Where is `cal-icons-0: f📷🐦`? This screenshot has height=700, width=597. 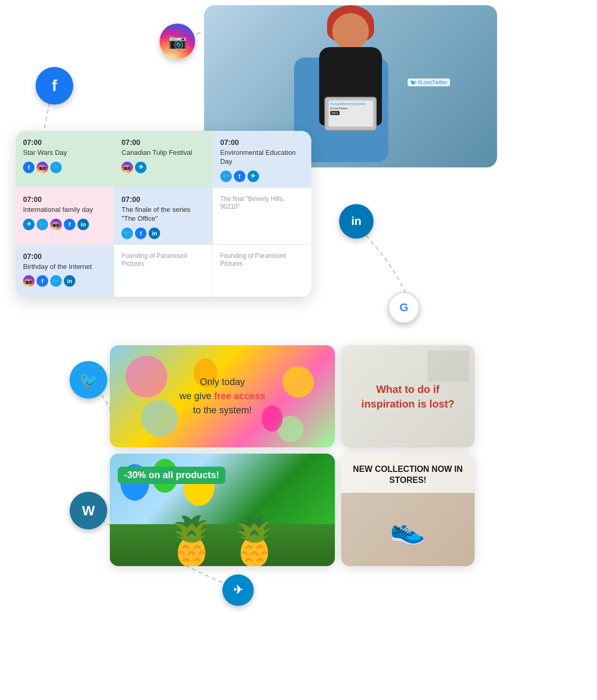 cal-icons-0: f📷🐦 is located at coordinates (65, 167).